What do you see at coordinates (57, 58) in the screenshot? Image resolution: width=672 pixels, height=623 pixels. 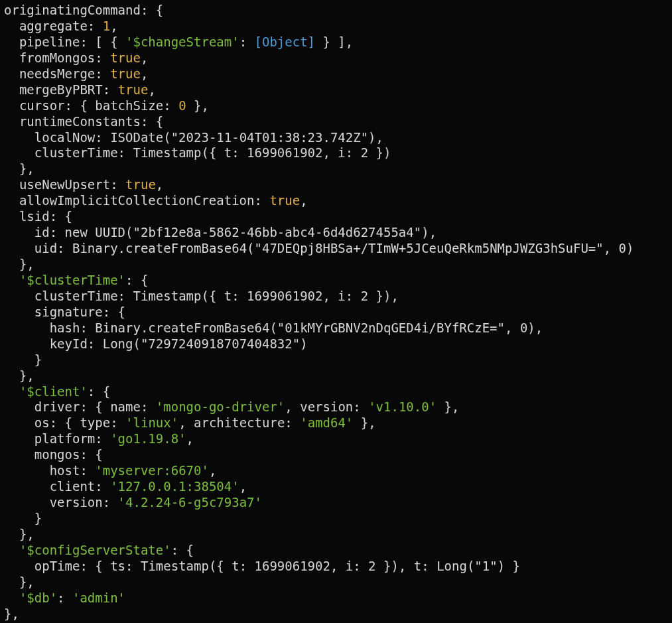 I see `key-fromMongos: fromMongos` at bounding box center [57, 58].